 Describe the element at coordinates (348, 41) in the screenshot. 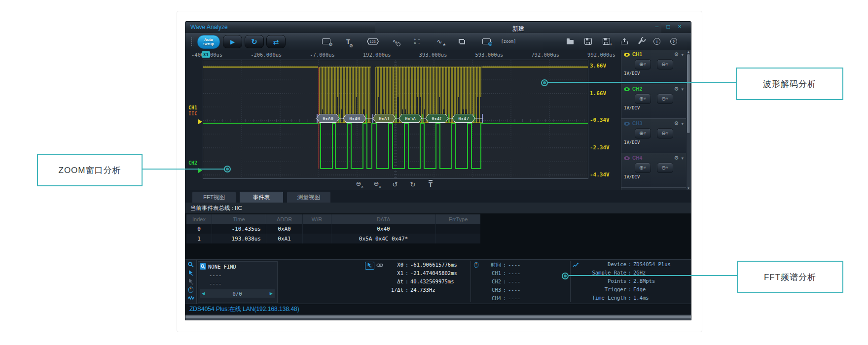

I see `trigger-settings-button: T⚙` at that location.